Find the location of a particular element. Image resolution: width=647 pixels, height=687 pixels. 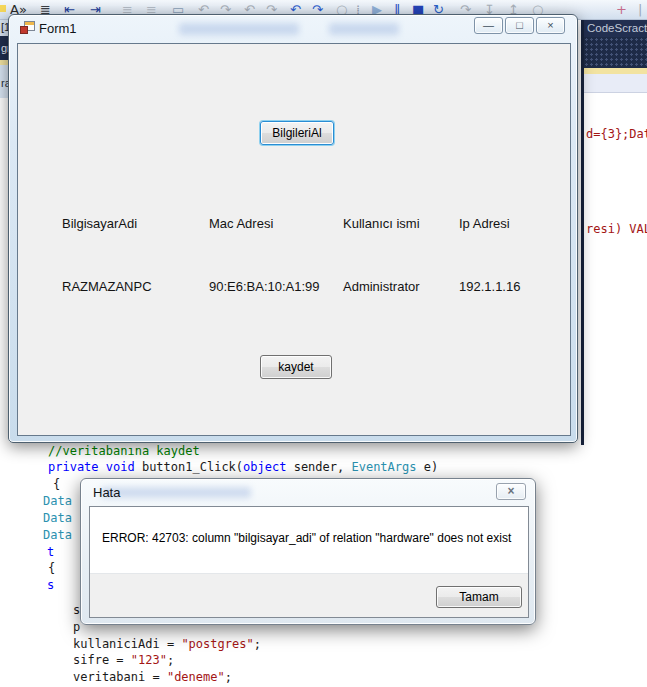

minimize-icon: — is located at coordinates (488, 26).